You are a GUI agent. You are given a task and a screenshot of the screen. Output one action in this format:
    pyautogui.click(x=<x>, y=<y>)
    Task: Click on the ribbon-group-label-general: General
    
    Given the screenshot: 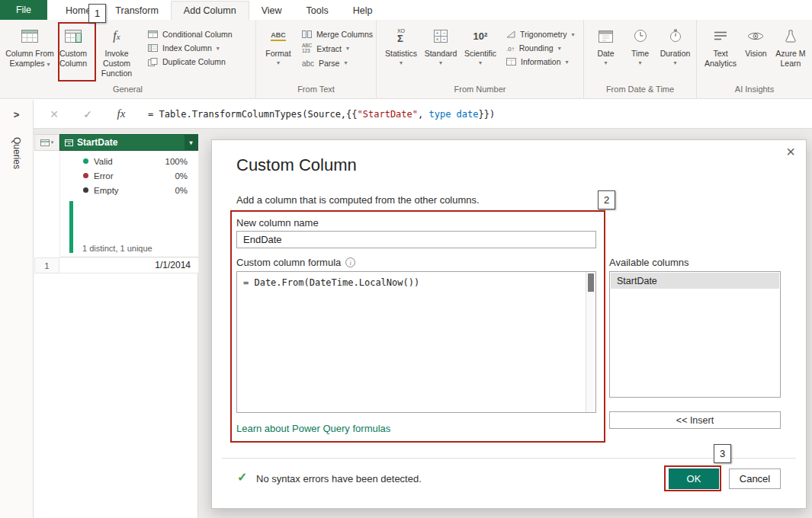 What is the action you would take?
    pyautogui.click(x=128, y=91)
    